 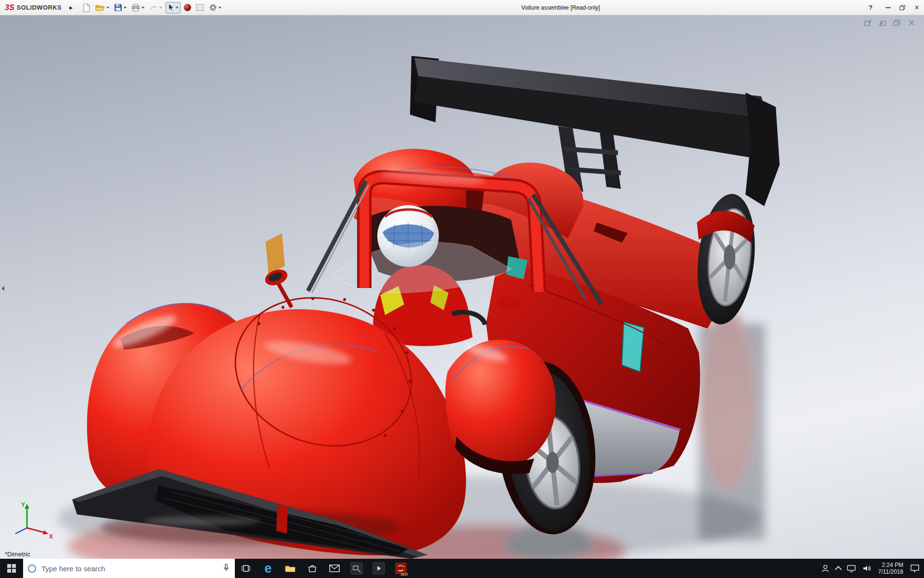 I want to click on document-window-controls, so click(x=890, y=23).